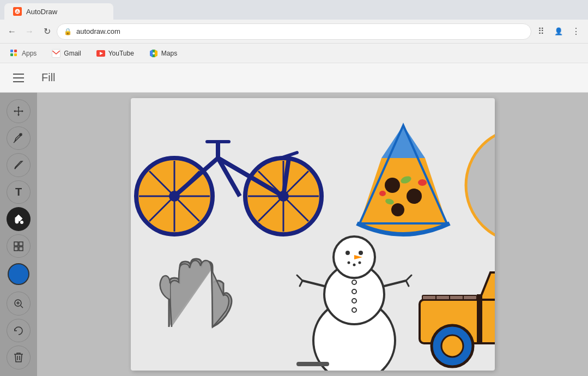  Describe the element at coordinates (19, 165) in the screenshot. I see `pencil-tool` at that location.